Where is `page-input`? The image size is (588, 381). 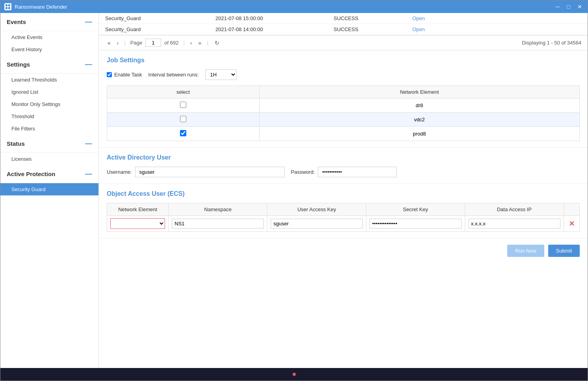
page-input is located at coordinates (153, 43).